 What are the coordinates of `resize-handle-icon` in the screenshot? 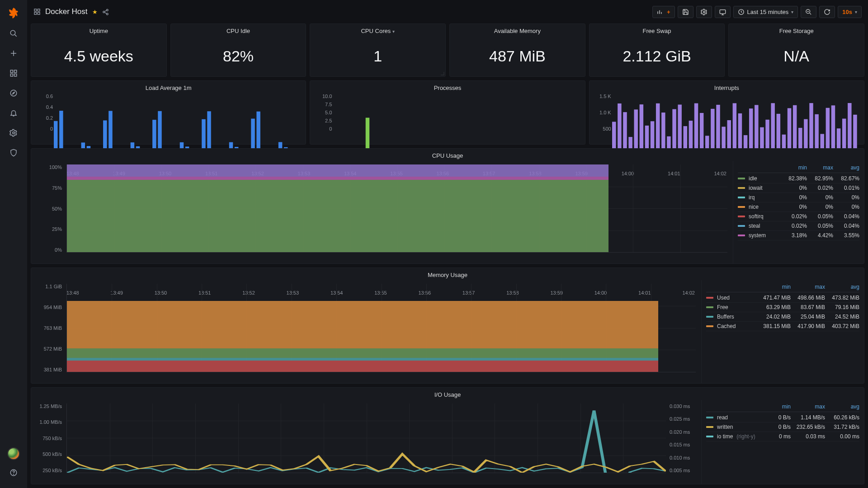 It's located at (443, 74).